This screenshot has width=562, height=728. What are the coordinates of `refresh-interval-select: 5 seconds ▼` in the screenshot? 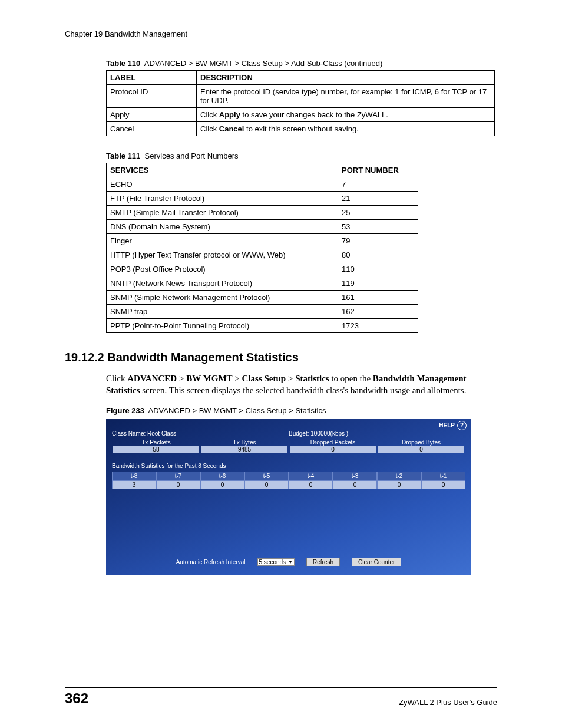 It's located at (276, 562).